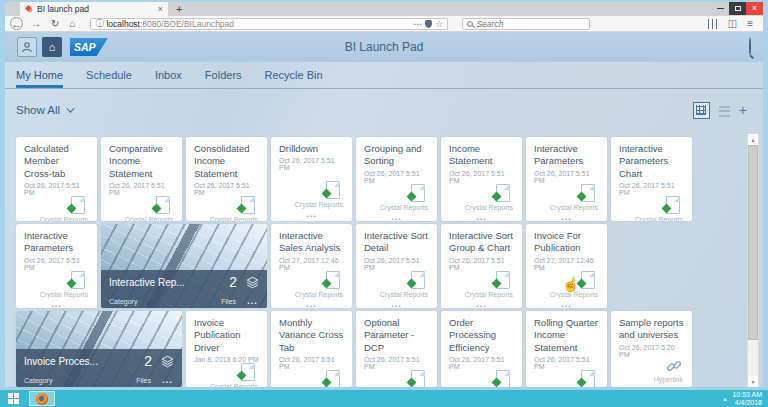 The width and height of the screenshot is (768, 407). Describe the element at coordinates (702, 110) in the screenshot. I see `grid-view-button` at that location.